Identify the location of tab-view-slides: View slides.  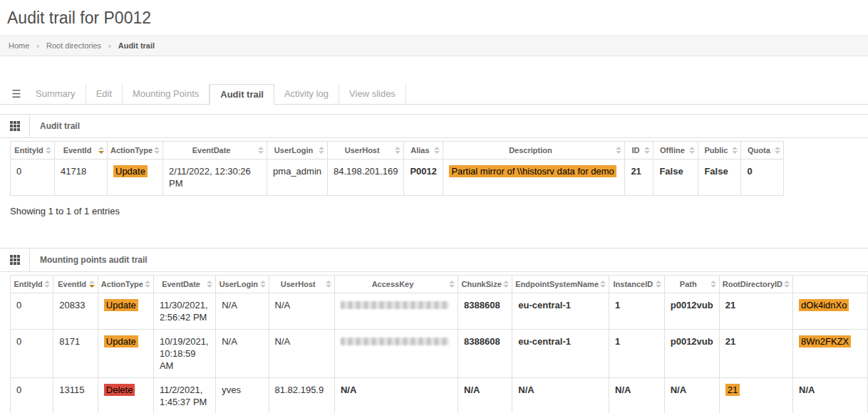
(373, 94).